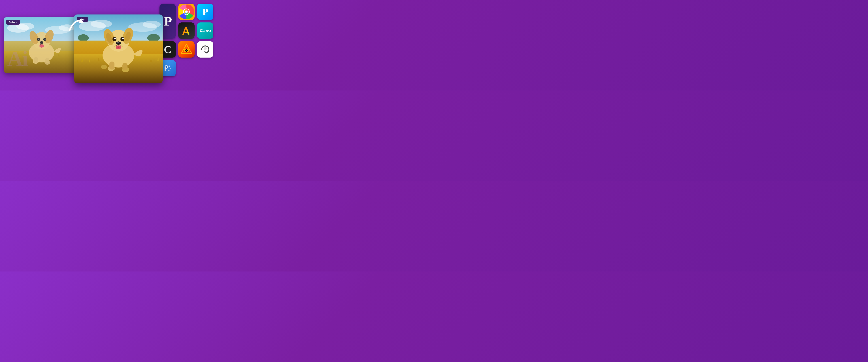  I want to click on arrow-indicator, so click(76, 25).